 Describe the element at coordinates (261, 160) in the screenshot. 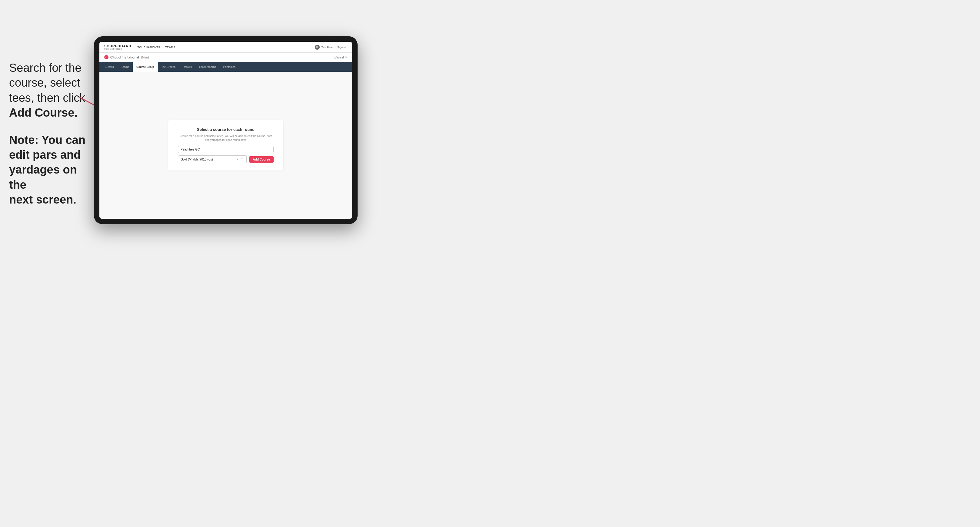

I see `add-course-button: Add Course` at that location.